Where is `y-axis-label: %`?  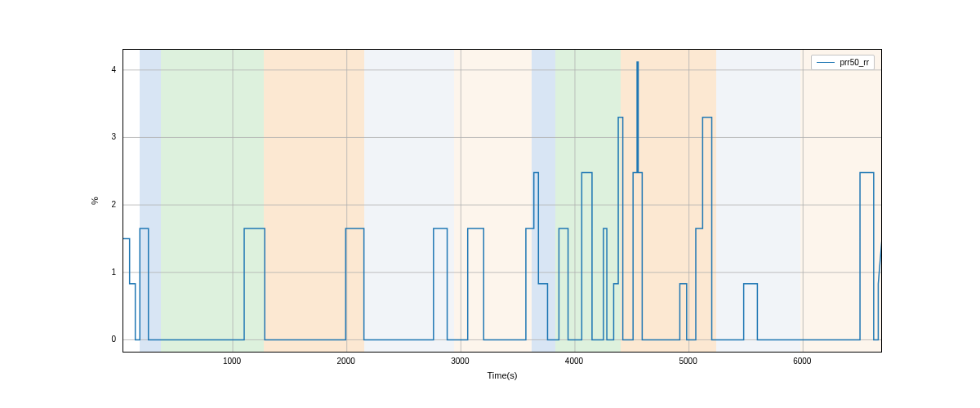
y-axis-label: % is located at coordinates (95, 201).